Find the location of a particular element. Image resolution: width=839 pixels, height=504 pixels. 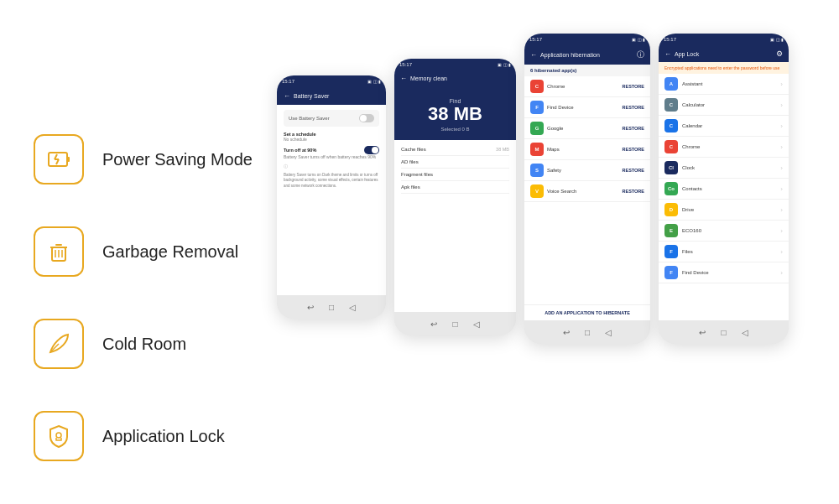

app-lock-header: ← App Lock ⚙ is located at coordinates (723, 54).